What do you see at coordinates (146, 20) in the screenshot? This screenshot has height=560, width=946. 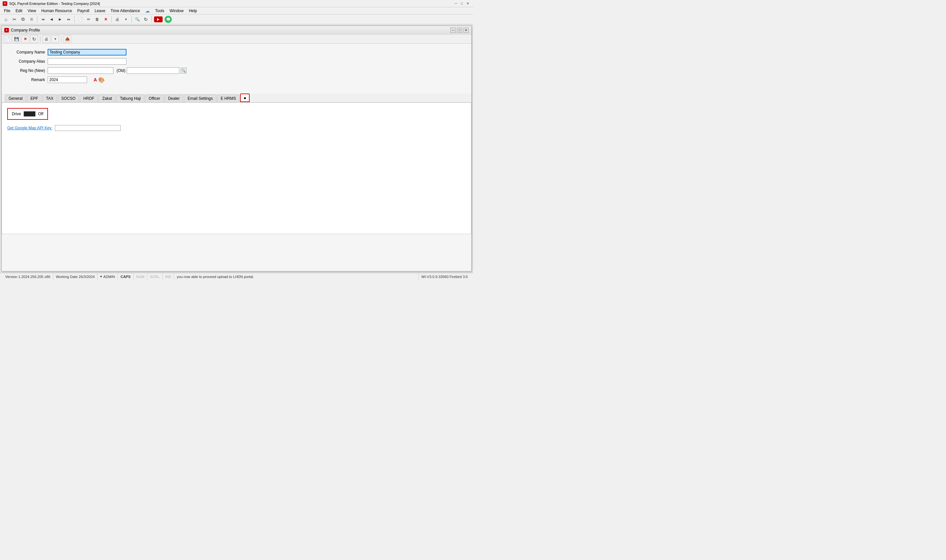 I see `refresh-button: ↻` at bounding box center [146, 20].